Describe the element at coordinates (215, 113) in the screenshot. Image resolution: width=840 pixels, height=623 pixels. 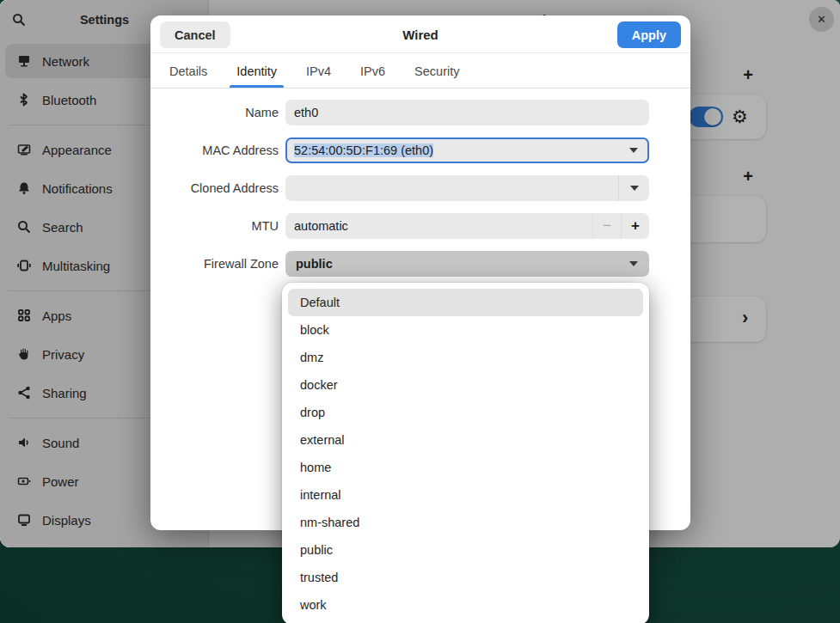
I see `name-label: Name` at that location.